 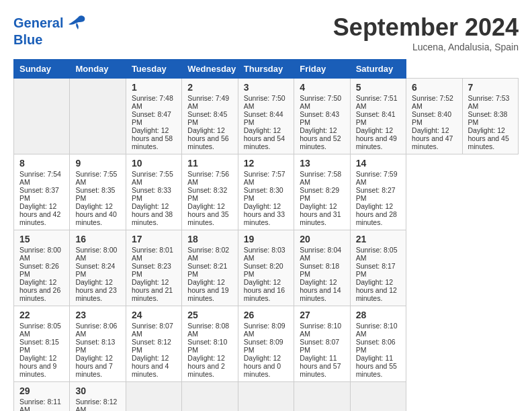 What do you see at coordinates (377, 102) in the screenshot?
I see `sunrise-text: Sunrise: 7:51 AM` at bounding box center [377, 102].